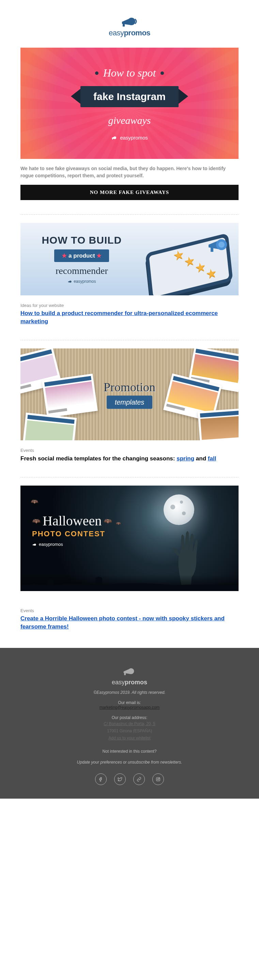 This screenshot has width=259, height=980. I want to click on hero-ribbon: fake Instagram, so click(130, 97).